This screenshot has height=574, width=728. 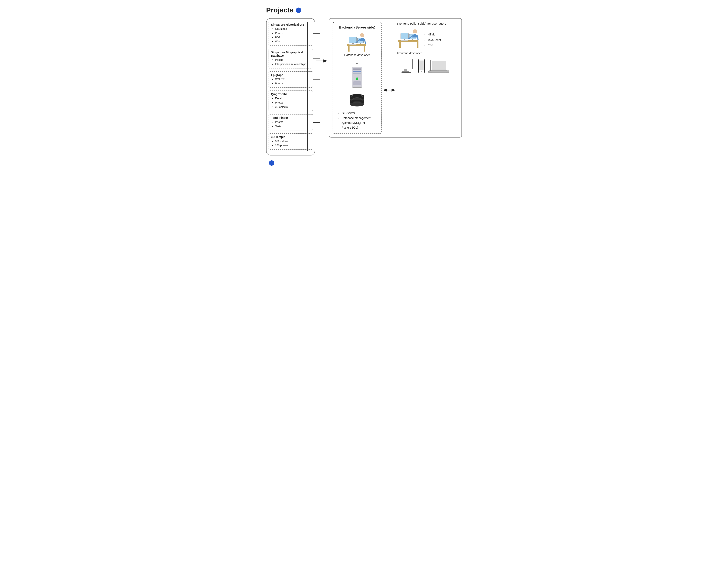 I want to click on database-illustration, so click(x=357, y=101).